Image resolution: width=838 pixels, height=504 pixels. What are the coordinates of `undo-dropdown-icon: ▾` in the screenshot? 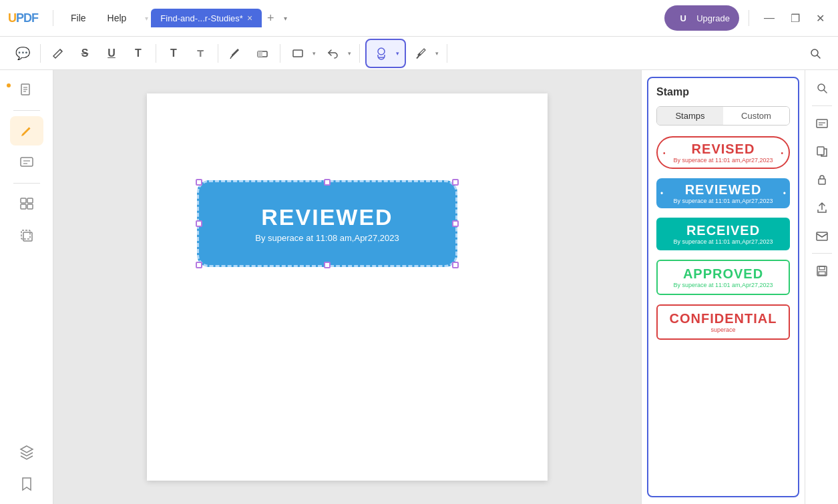 It's located at (350, 53).